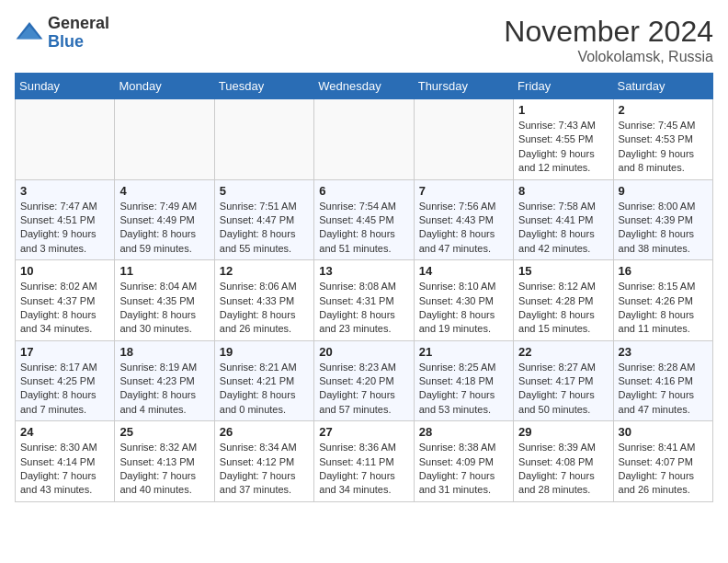 The width and height of the screenshot is (728, 563). Describe the element at coordinates (364, 462) in the screenshot. I see `calendar-week-row: 24Sunrise: 8:30 AMSunset: 4:14 PMDayligh…` at that location.